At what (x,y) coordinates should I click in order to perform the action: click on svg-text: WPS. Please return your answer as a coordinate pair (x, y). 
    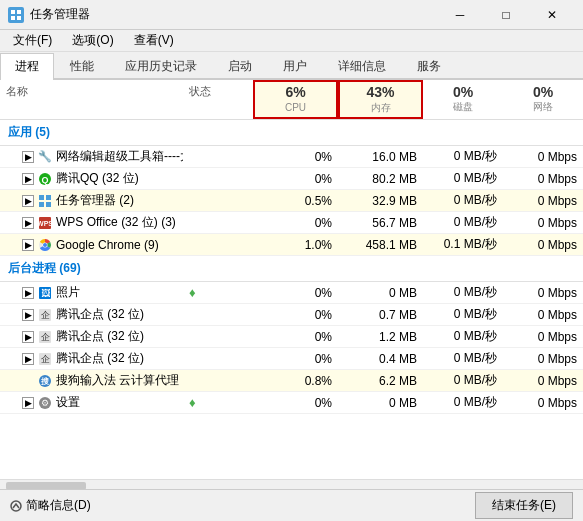
    Looking at the image, I should click on (45, 224).